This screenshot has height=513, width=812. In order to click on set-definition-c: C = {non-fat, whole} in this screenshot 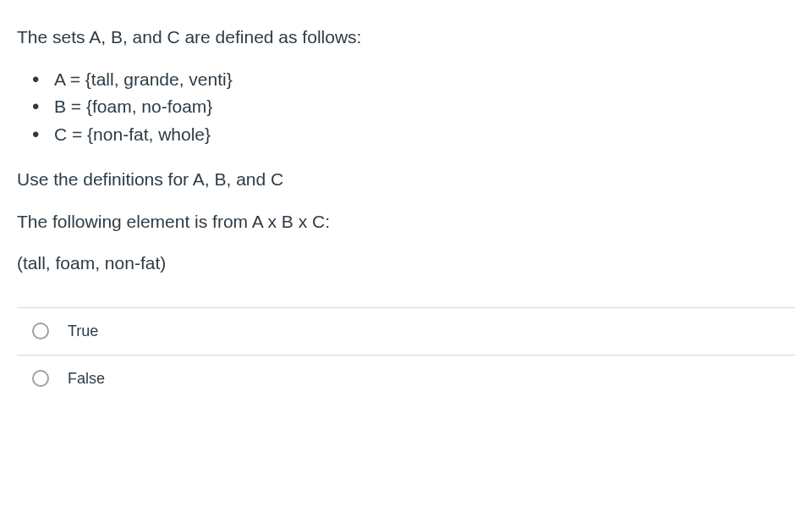, I will do `click(414, 135)`.